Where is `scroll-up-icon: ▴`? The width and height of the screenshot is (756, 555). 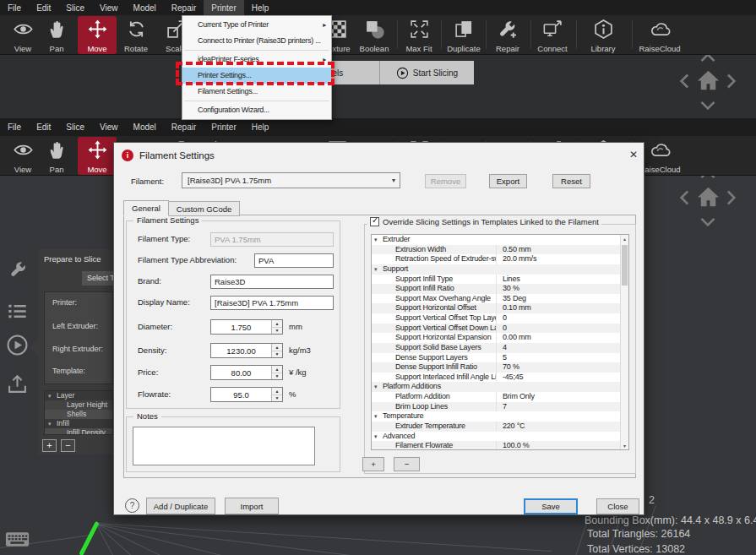
scroll-up-icon: ▴ is located at coordinates (625, 238).